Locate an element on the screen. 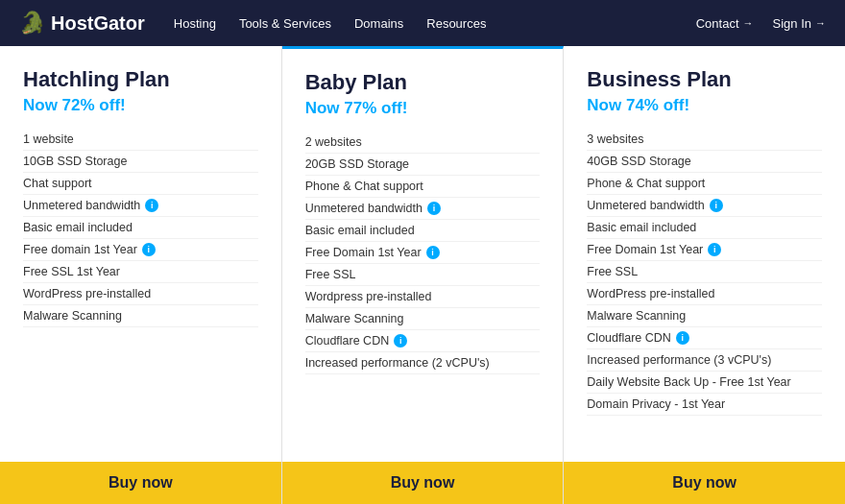 Image resolution: width=845 pixels, height=504 pixels. feature-item: Wordpress pre-installed is located at coordinates (422, 298).